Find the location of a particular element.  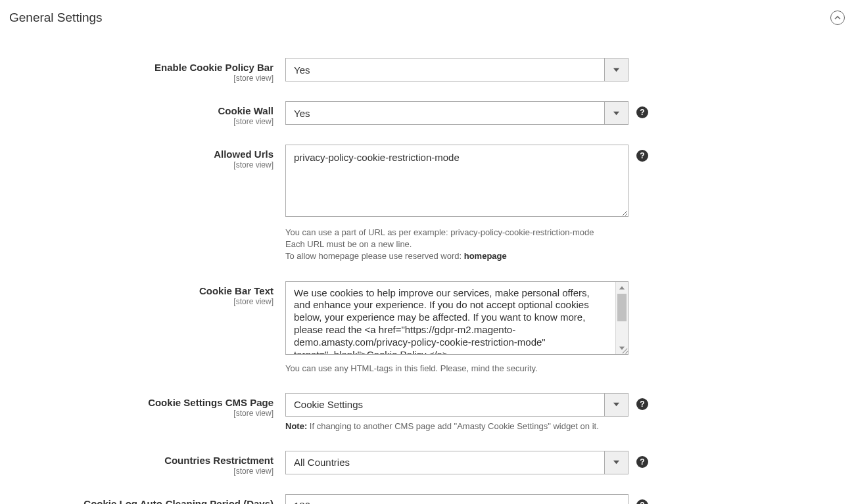

scrollbar is located at coordinates (622, 318).